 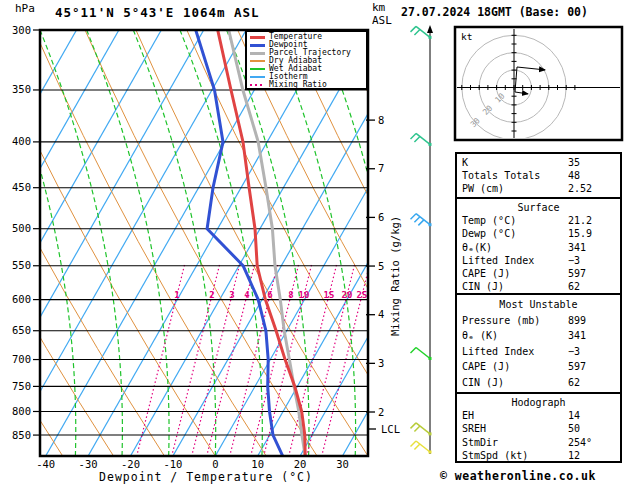 I want to click on temperature-tick-labels: -40-30-20-100102030, so click(x=192, y=464).